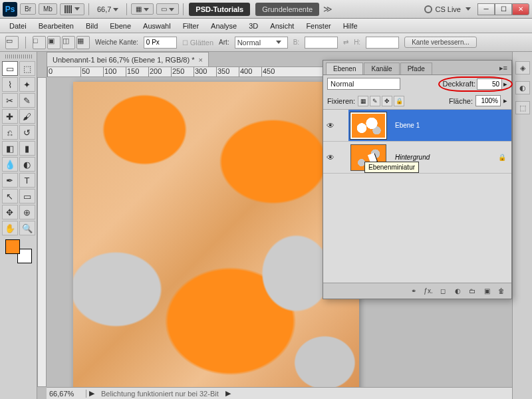 The width and height of the screenshot is (532, 399). I want to click on adjustments-panel-icon: ◐, so click(523, 88).